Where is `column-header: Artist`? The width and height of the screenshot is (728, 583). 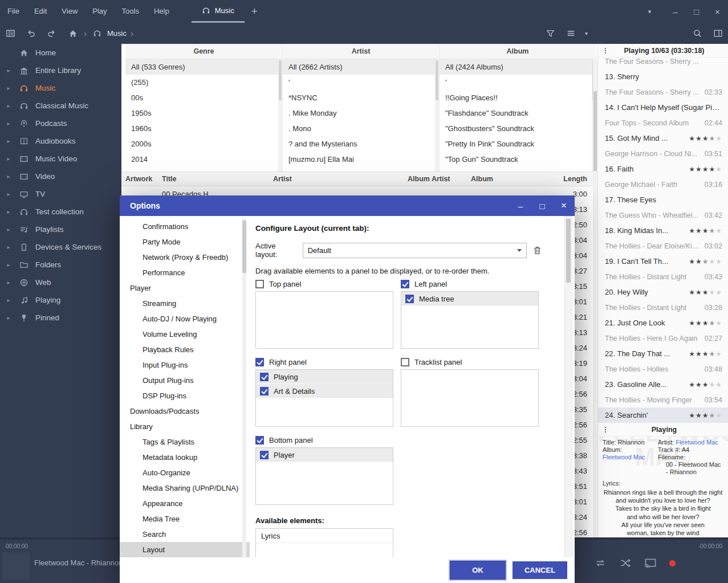 column-header: Artist is located at coordinates (361, 51).